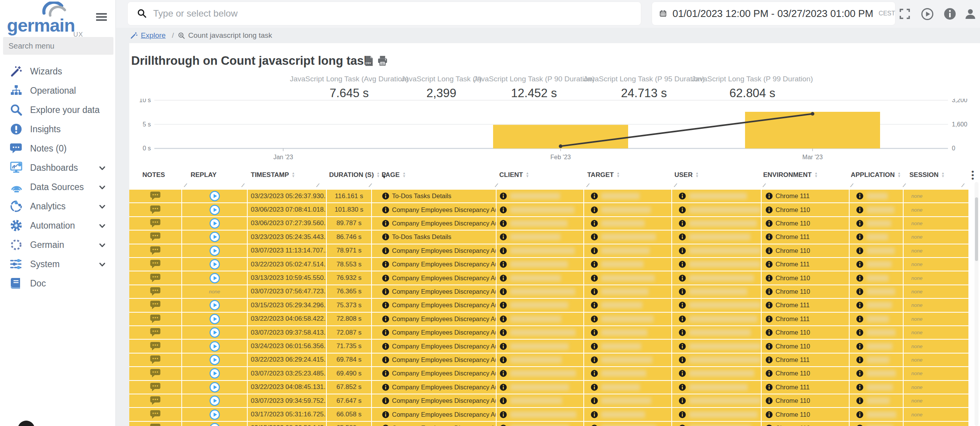  Describe the element at coordinates (977, 304) in the screenshot. I see `table-scrollbar` at that location.